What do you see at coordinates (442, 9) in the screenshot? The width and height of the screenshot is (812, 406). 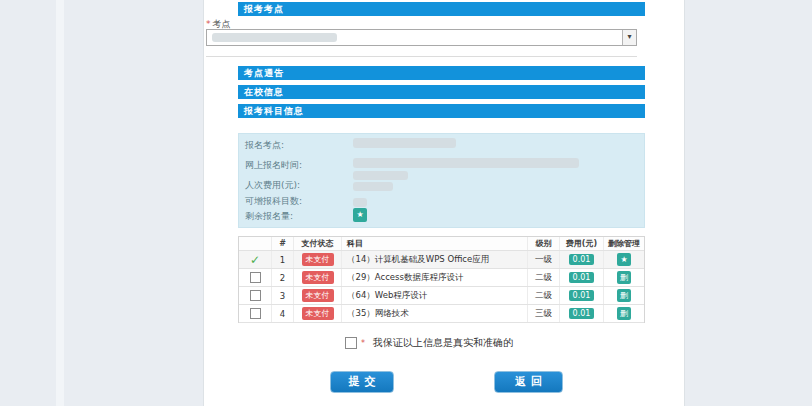 I see `section-header-exam-site: 报考考点` at bounding box center [442, 9].